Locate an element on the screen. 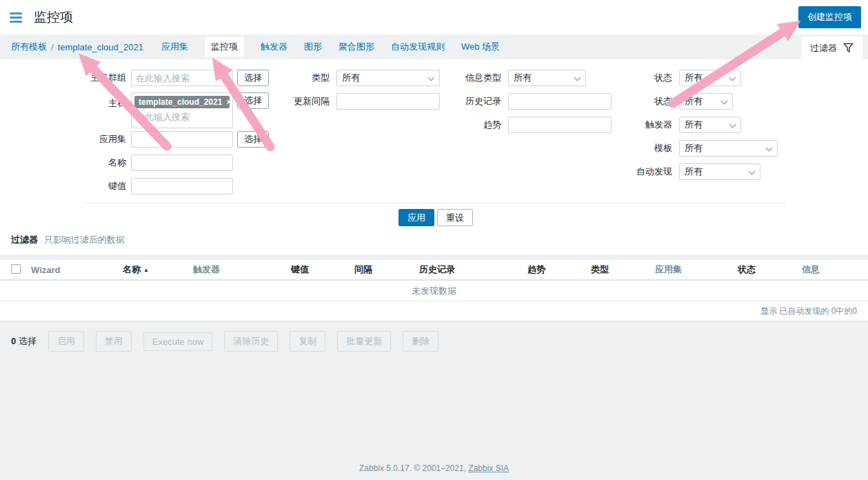 The height and width of the screenshot is (480, 868). type-select-value: 所有 is located at coordinates (351, 78).